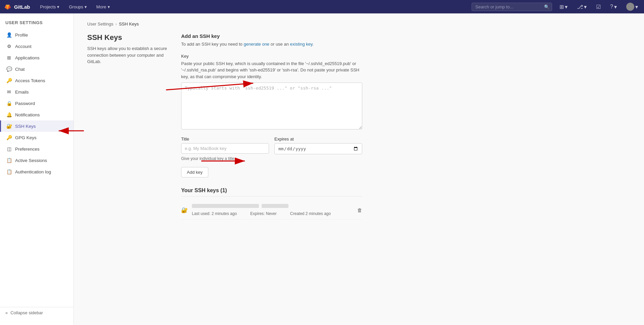  What do you see at coordinates (272, 146) in the screenshot?
I see `title-expires-row: Title Expires at` at bounding box center [272, 146].